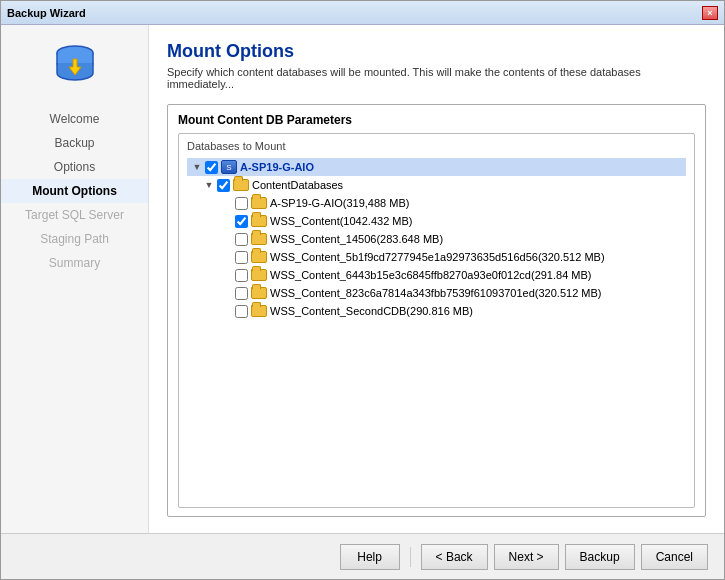 This screenshot has width=725, height=580. I want to click on tree-label-item-5: WSS_Content_823c6a7814a343fbb7539f610937…, so click(436, 293).